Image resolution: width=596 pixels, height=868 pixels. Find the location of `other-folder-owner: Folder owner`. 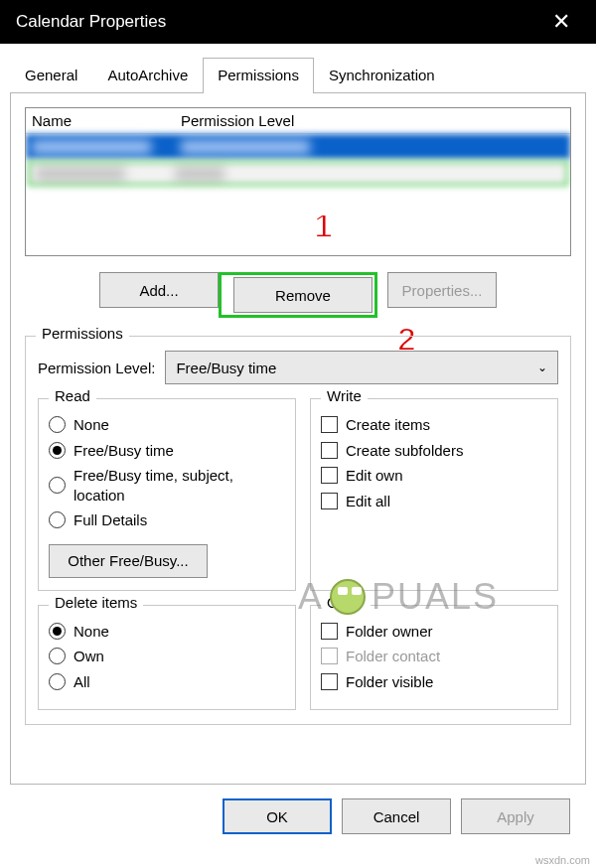

other-folder-owner: Folder owner is located at coordinates (434, 632).